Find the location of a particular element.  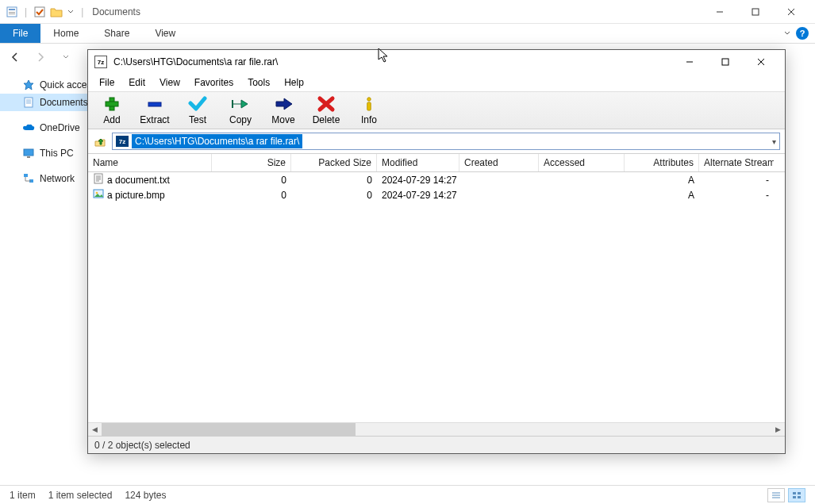

qat-icons: | | is located at coordinates (46, 12).